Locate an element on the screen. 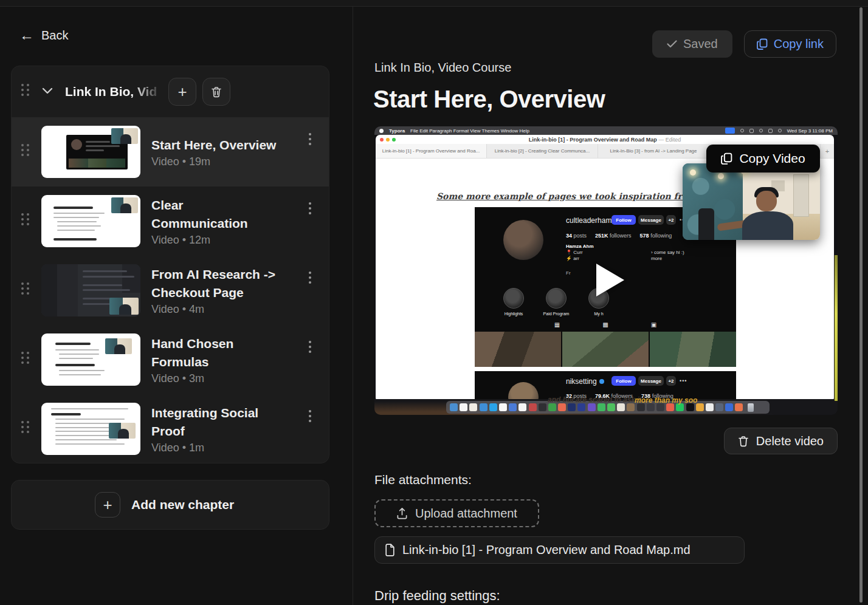 This screenshot has height=605, width=868. window-title: Link-in-bio [1] - Program Overview and R… is located at coordinates (605, 140).